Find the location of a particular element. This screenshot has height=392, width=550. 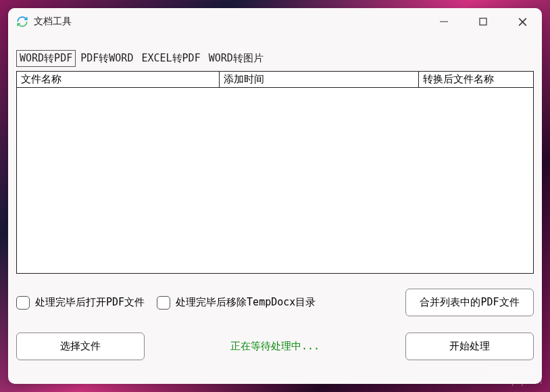

column-outputname: 转换后文件名称 is located at coordinates (476, 80).